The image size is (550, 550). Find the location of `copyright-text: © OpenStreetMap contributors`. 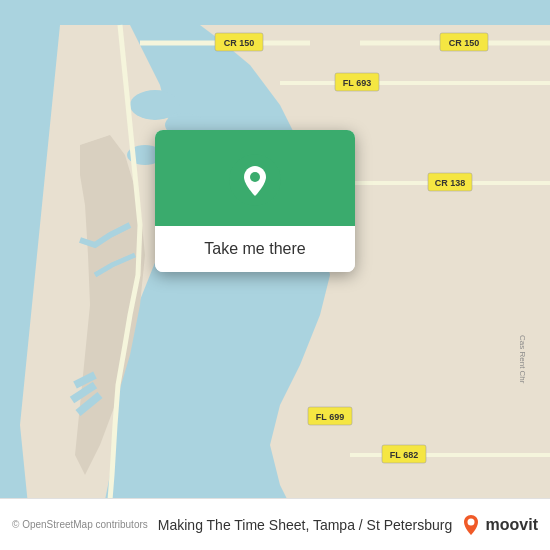

copyright-text: © OpenStreetMap contributors is located at coordinates (80, 524).